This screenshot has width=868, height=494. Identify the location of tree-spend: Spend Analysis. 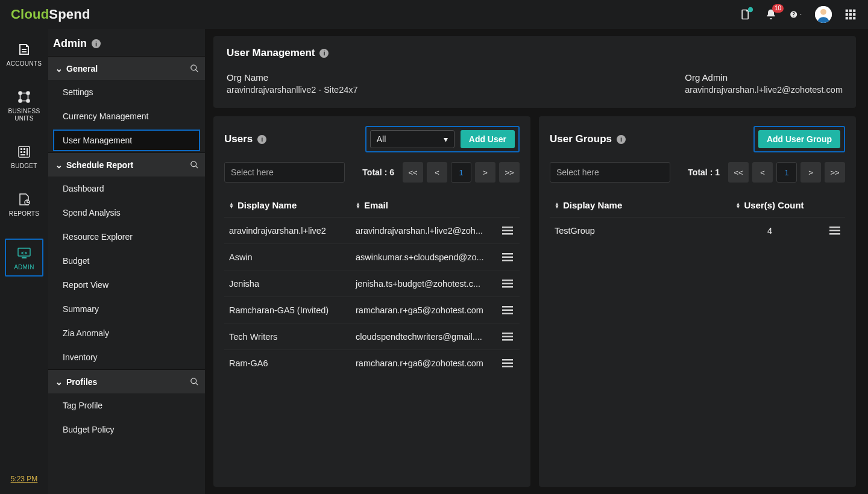
(127, 213).